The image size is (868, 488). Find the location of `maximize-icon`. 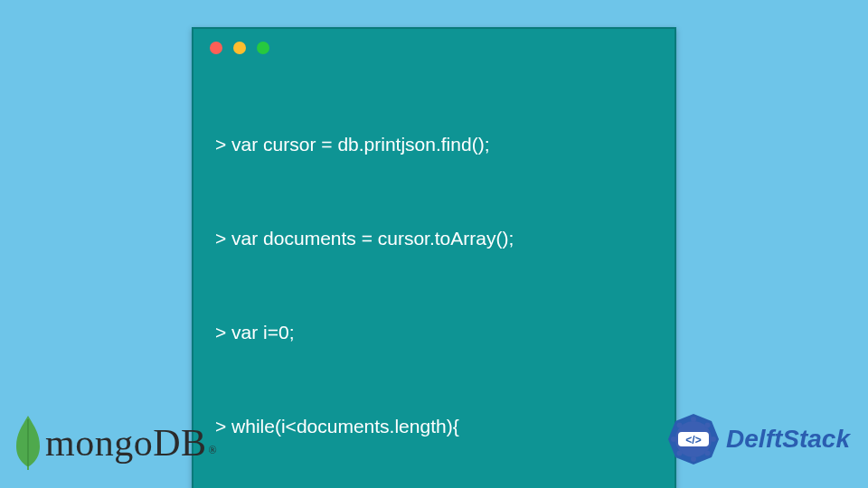

maximize-icon is located at coordinates (263, 48).